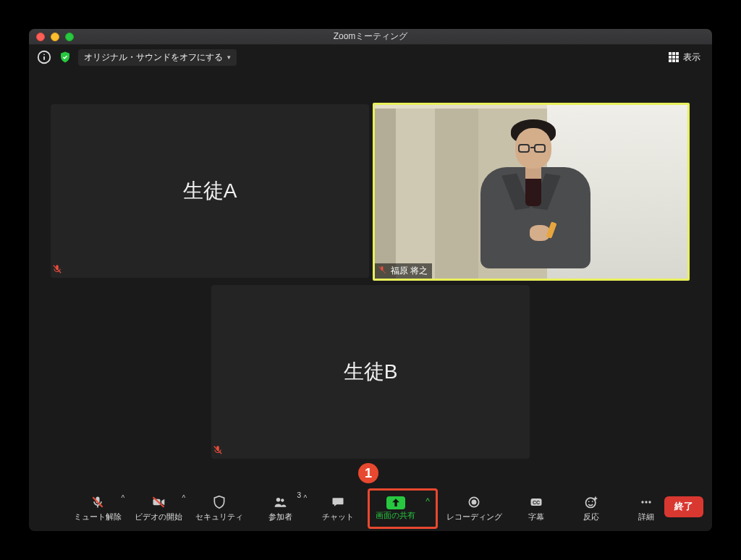 This screenshot has height=560, width=741. I want to click on reactions-button: 反応, so click(591, 509).